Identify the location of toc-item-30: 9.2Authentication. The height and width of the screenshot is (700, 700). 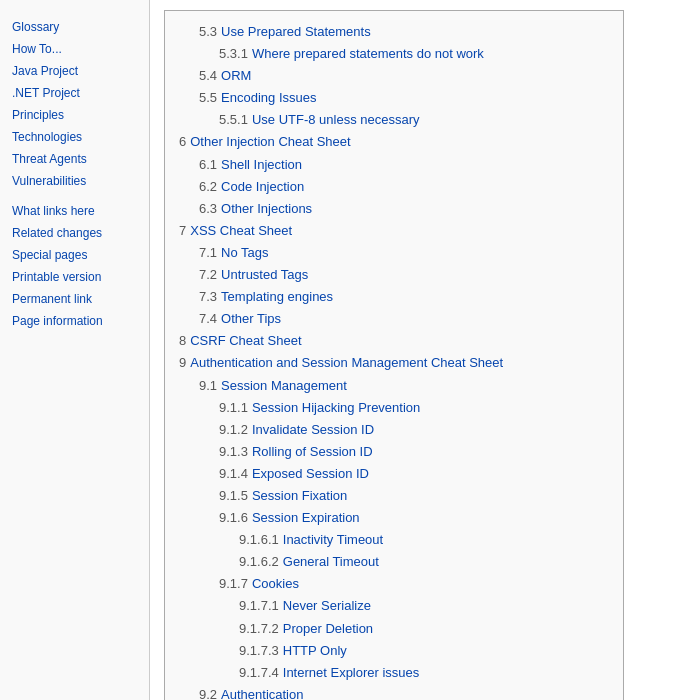
(394, 692).